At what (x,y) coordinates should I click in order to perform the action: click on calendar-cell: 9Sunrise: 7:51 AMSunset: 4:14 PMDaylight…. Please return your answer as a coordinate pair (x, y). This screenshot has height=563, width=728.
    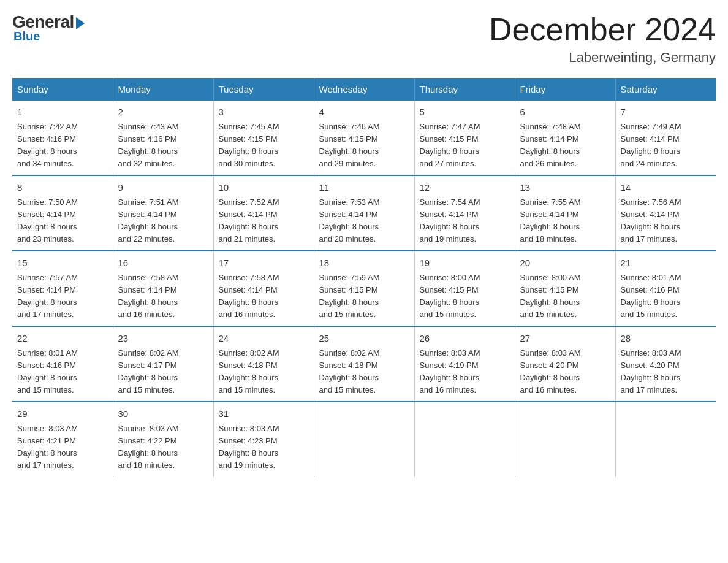
    Looking at the image, I should click on (163, 213).